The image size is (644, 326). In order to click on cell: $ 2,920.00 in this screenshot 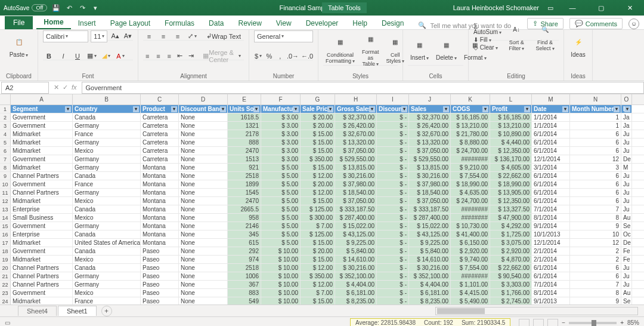, I will do `click(511, 251)`.